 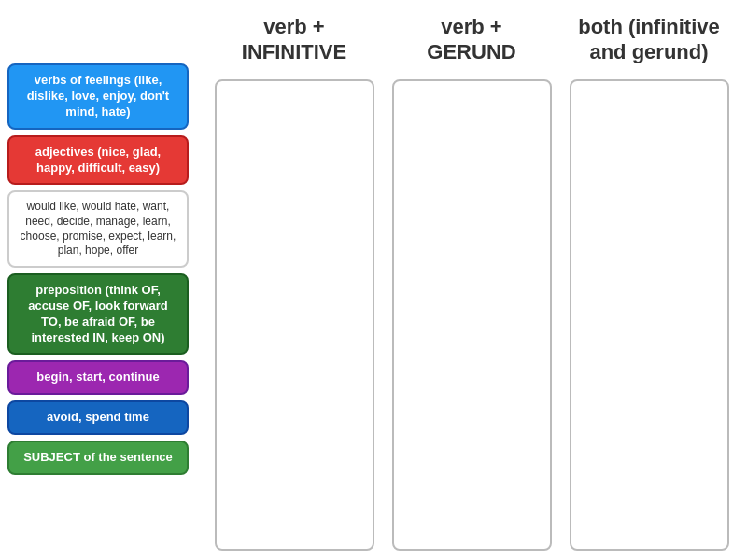 I want to click on column-header-infinitive: verb +INFINITIVE, so click(x=294, y=39).